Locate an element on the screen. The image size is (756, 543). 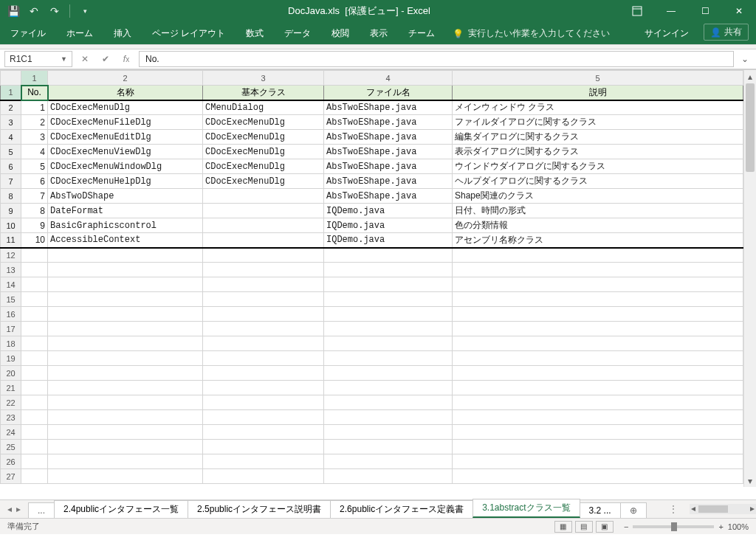
zoom-level: 100% is located at coordinates (738, 527).